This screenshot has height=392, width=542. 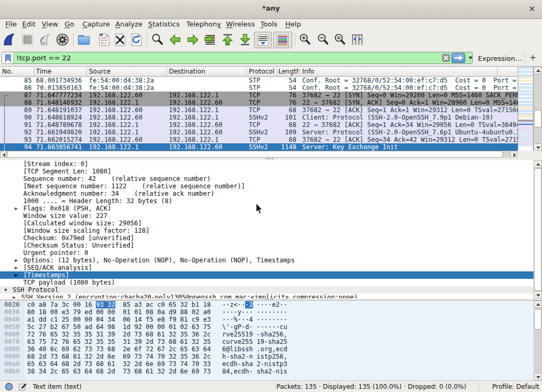 I want to click on scroll-right-button, so click(x=513, y=154).